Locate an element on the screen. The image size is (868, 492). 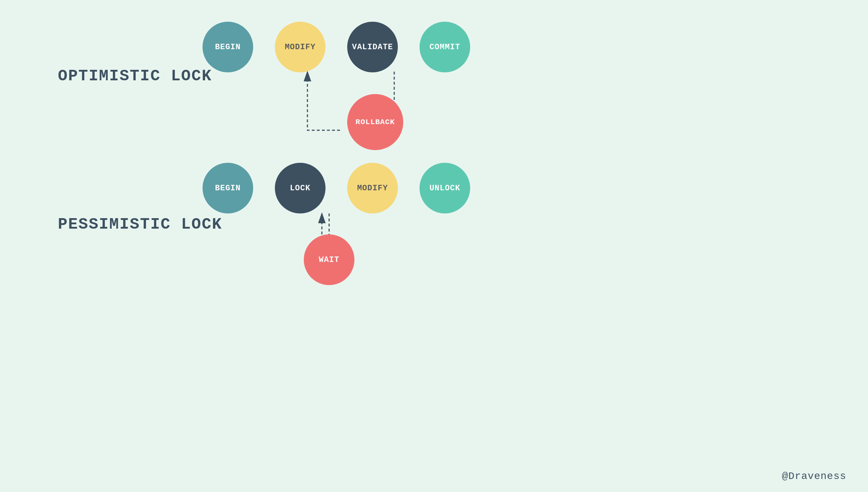
pes-modify-node: MODIFY is located at coordinates (373, 188).